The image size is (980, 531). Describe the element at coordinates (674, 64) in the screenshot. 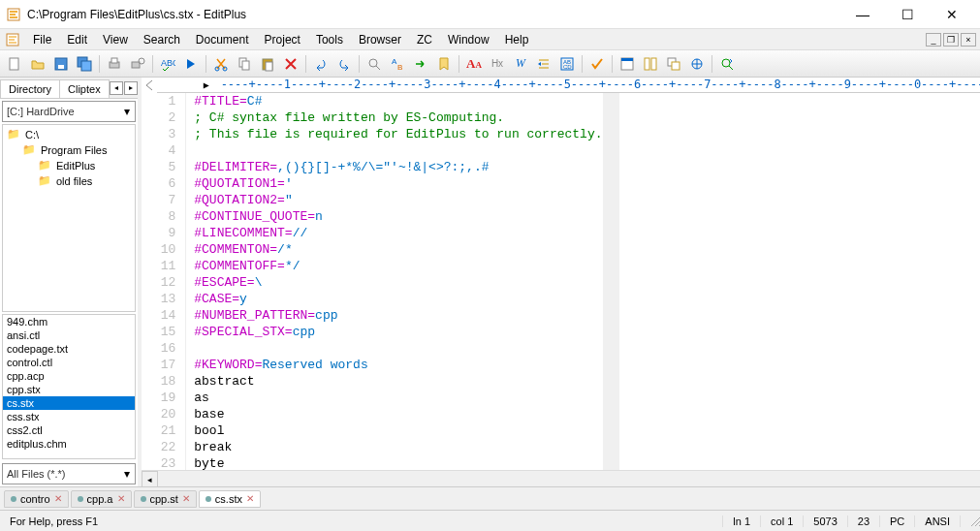

I see `cascade-button` at that location.